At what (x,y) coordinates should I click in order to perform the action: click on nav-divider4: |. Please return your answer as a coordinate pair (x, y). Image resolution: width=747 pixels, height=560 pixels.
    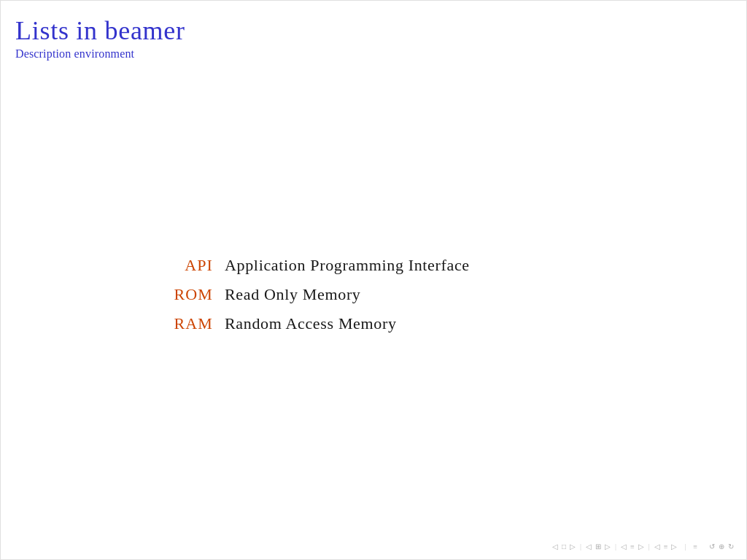
    Looking at the image, I should click on (685, 547).